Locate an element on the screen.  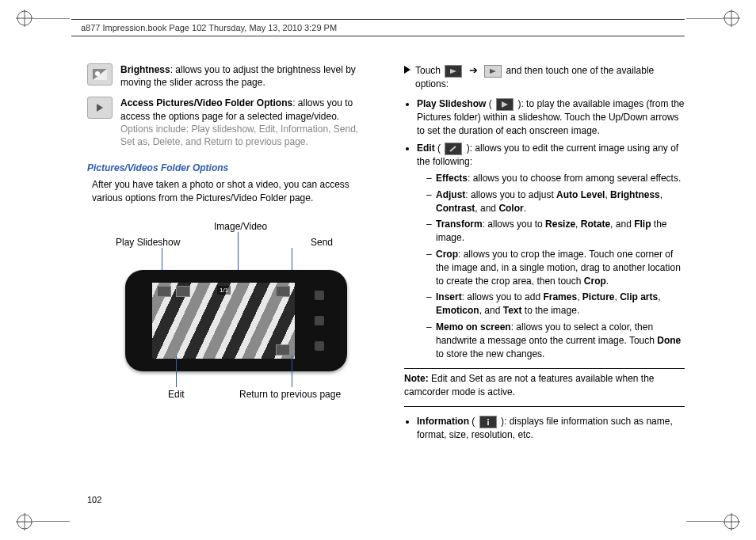
label-play-slideshow: Play Slideshow is located at coordinates (147, 242).